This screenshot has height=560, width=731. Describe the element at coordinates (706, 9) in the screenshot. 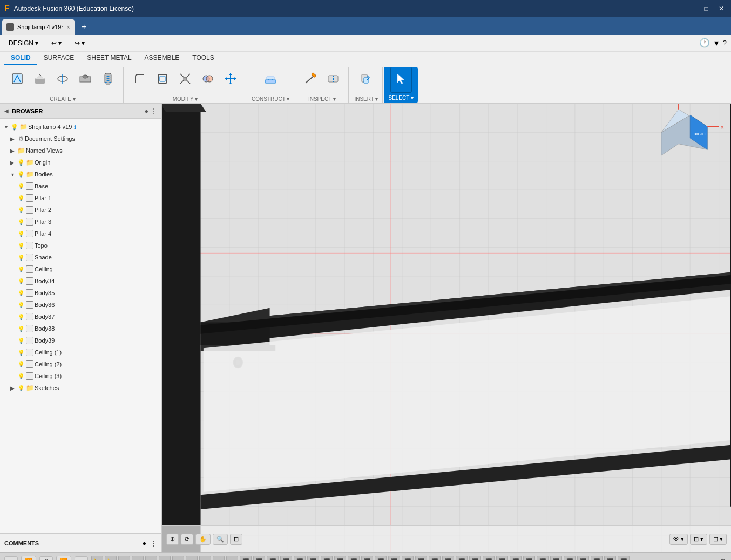

I see `maximize-button: □` at that location.